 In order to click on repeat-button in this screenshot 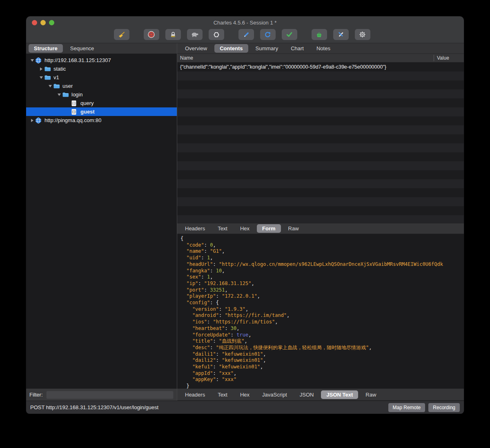, I will do `click(268, 34)`.